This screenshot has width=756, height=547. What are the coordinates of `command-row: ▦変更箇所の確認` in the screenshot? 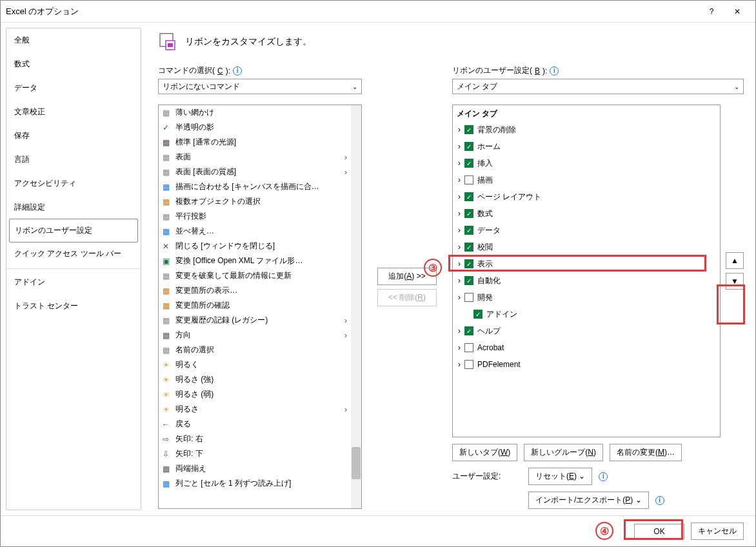 It's located at (255, 306).